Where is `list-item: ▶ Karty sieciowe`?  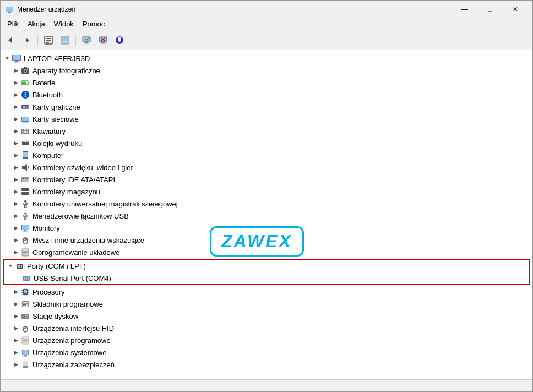 list-item: ▶ Karty sieciowe is located at coordinates (266, 119).